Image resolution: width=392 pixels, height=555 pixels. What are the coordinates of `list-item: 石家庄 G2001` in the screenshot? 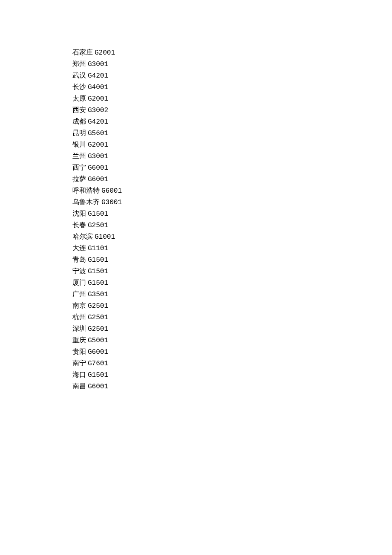 It's located at (232, 53).